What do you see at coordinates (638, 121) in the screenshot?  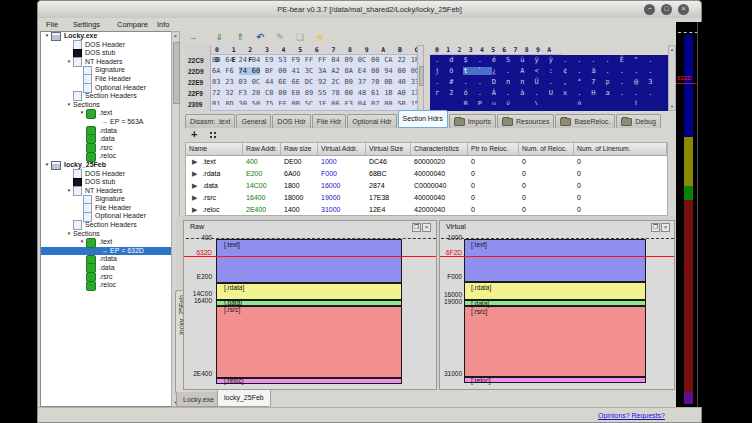 I see `tab-debug: Debug` at bounding box center [638, 121].